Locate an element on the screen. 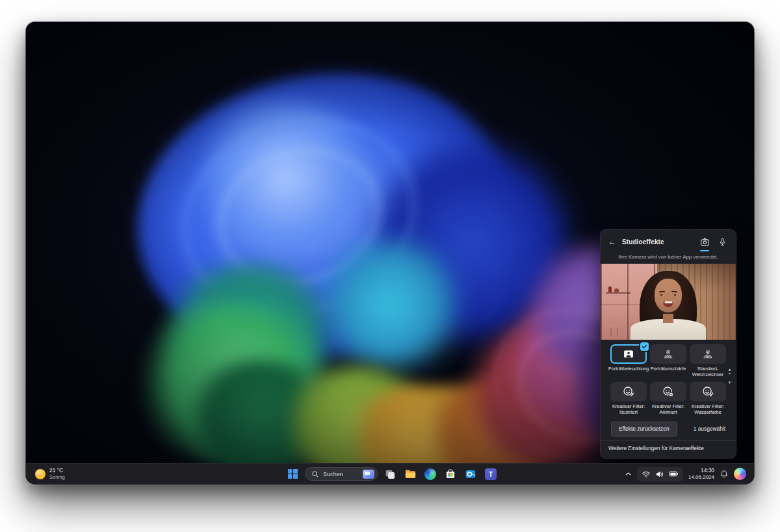  search-placeholder: Suchen is located at coordinates (341, 474).